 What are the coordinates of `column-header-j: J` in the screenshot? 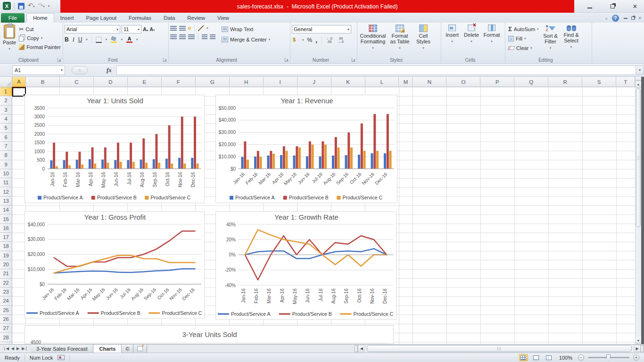 It's located at (314, 82).